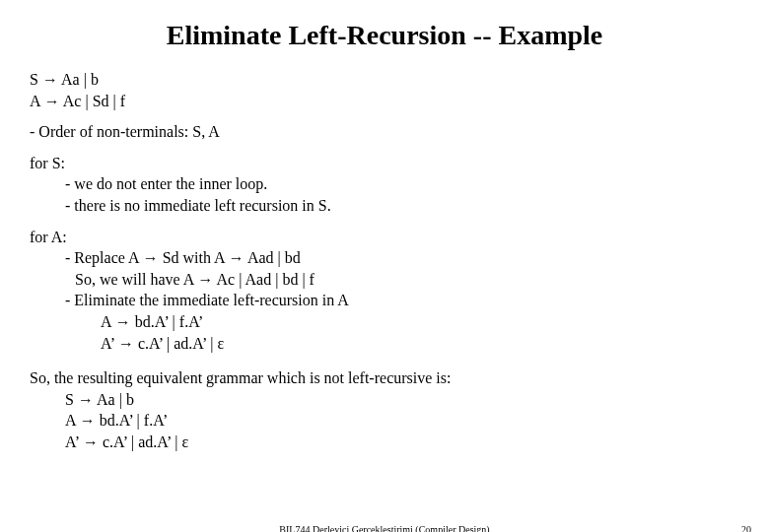 The width and height of the screenshot is (769, 532). Describe the element at coordinates (384, 400) in the screenshot. I see `result-rule-s: S → Aa | b` at that location.